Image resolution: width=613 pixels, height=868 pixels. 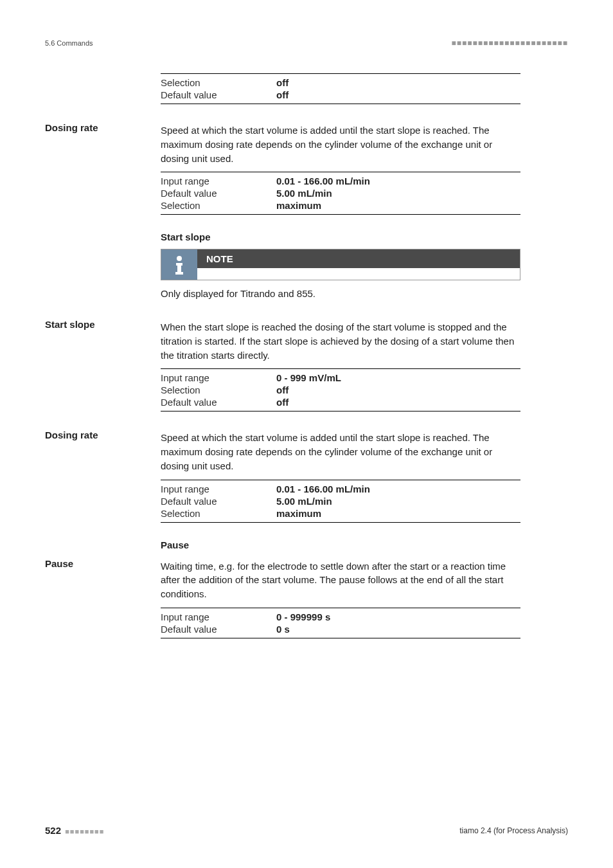 What do you see at coordinates (510, 43) in the screenshot?
I see `header-dots: ■■■■■■■■■■■■■■■■■■■■■■` at bounding box center [510, 43].